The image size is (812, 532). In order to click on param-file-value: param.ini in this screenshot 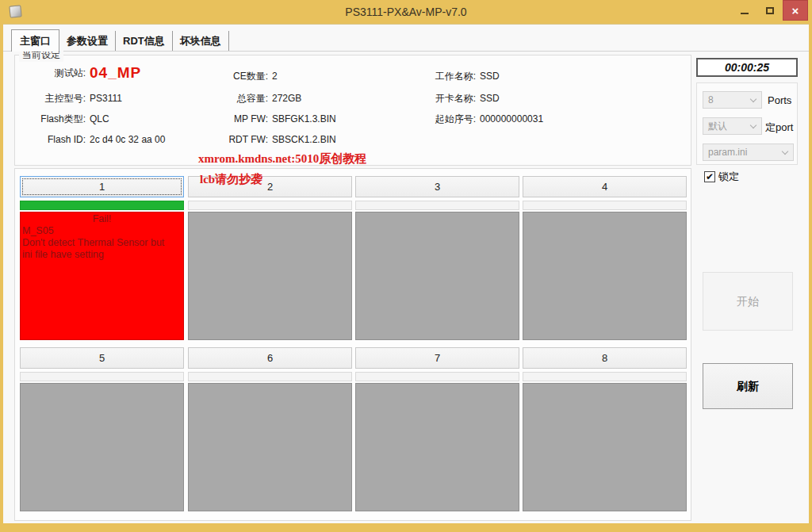, I will do `click(728, 152)`.